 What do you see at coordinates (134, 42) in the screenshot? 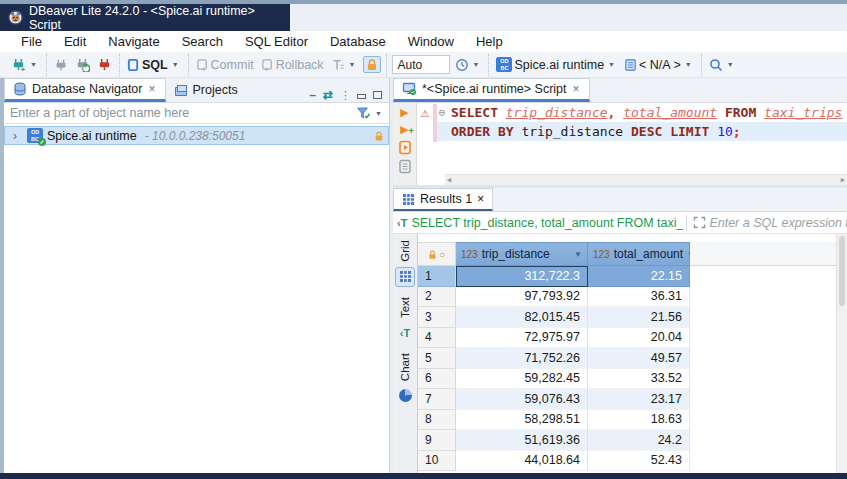
I see `menu-navigate: Navigate` at bounding box center [134, 42].